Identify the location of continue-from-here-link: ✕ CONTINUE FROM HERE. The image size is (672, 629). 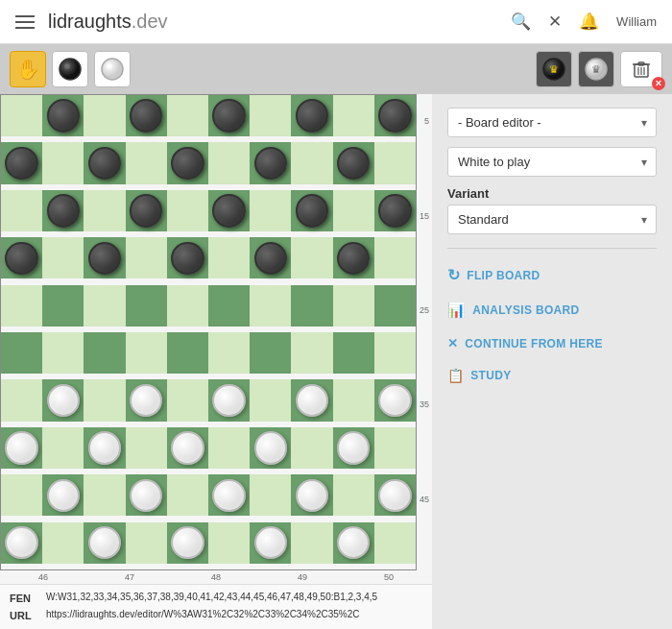
(552, 344).